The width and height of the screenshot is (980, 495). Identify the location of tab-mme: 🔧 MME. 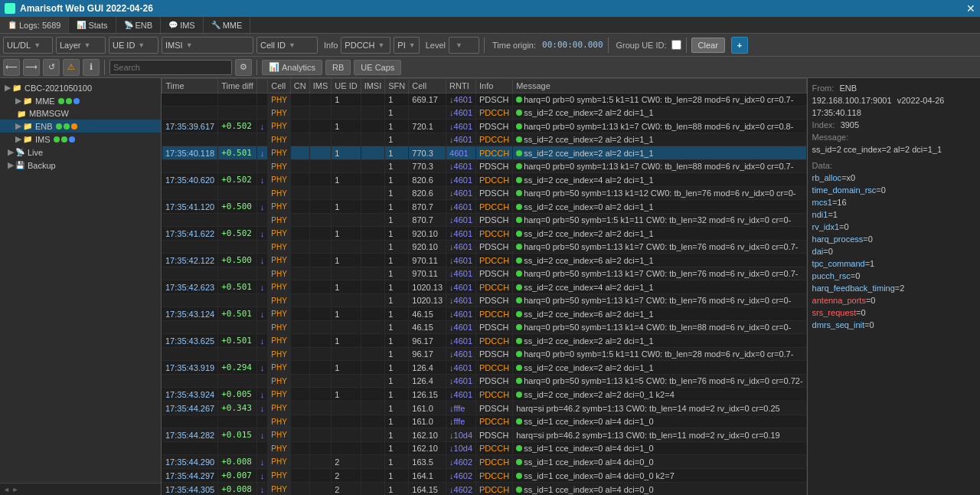
(227, 25).